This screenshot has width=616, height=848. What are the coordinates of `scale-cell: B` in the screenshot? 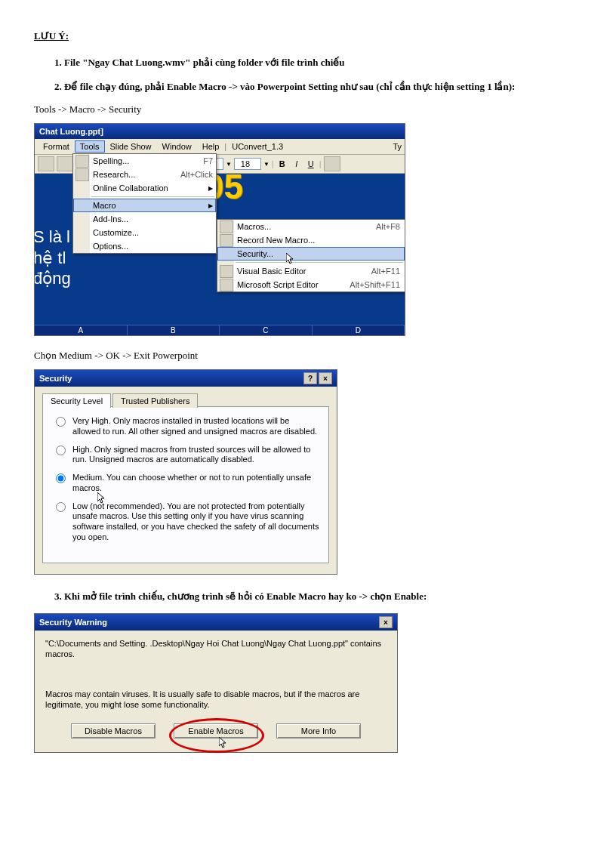 It's located at (174, 331).